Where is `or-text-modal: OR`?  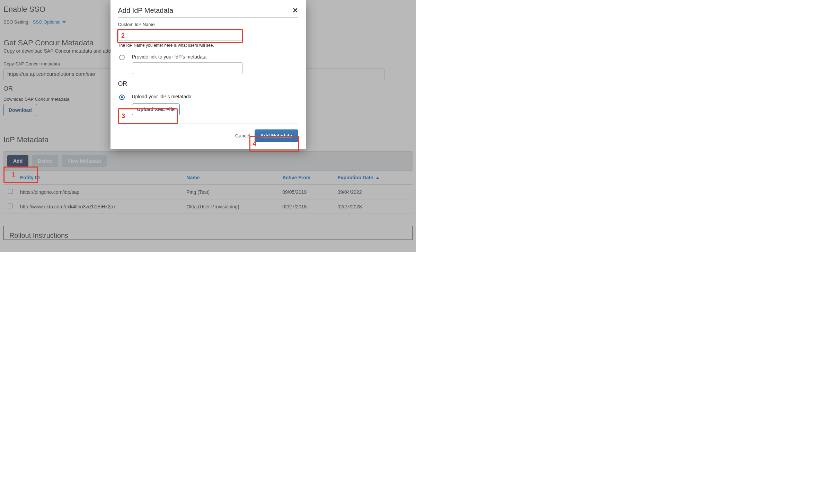 or-text-modal: OR is located at coordinates (208, 84).